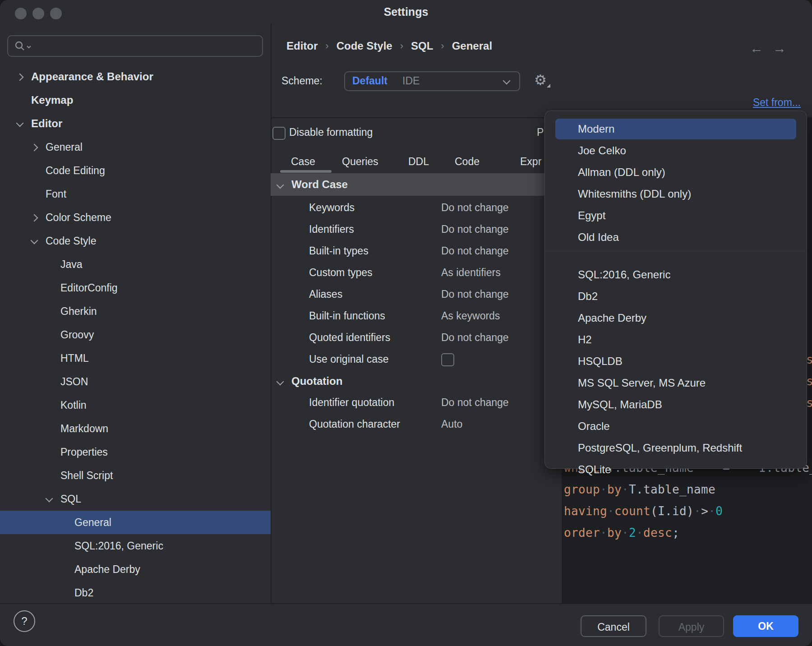 The image size is (812, 646). What do you see at coordinates (471, 316) in the screenshot?
I see `setting-value-built-in-functions: As keywords` at bounding box center [471, 316].